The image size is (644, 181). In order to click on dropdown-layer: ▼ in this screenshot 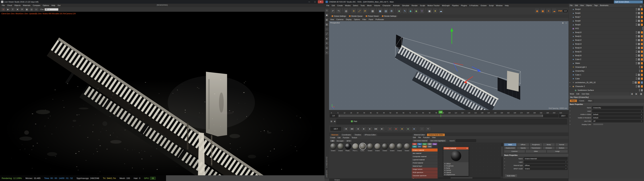, I will do `click(546, 162)`.